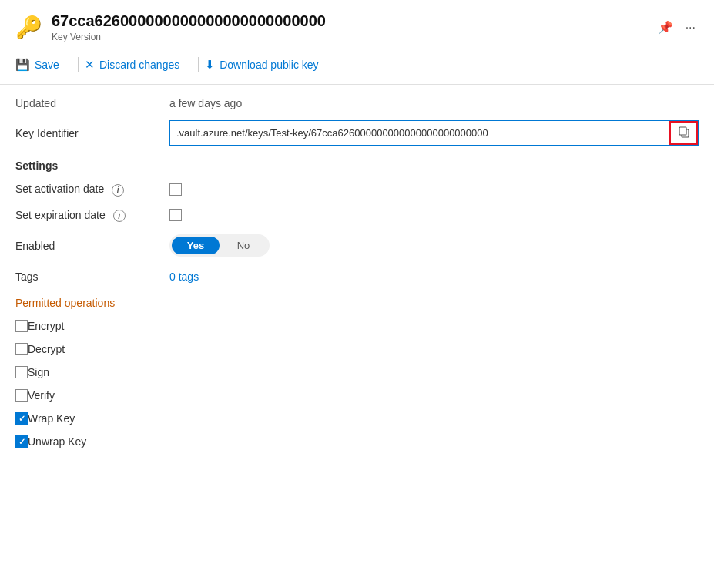  Describe the element at coordinates (42, 65) in the screenshot. I see `save-button: 💾 Save` at that location.